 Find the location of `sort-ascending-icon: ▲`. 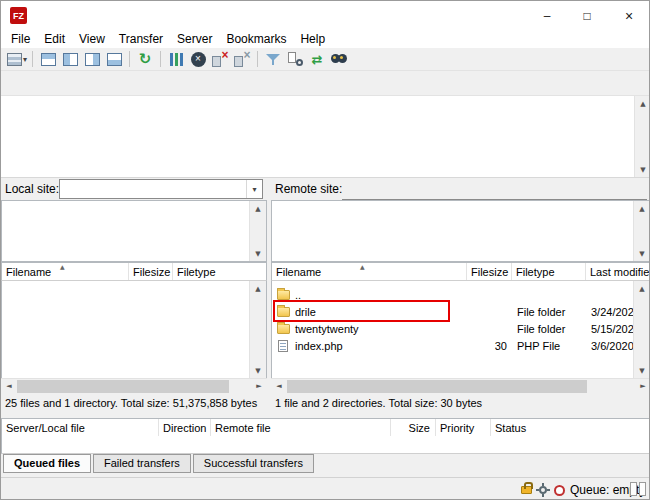

sort-ascending-icon: ▲ is located at coordinates (362, 266).